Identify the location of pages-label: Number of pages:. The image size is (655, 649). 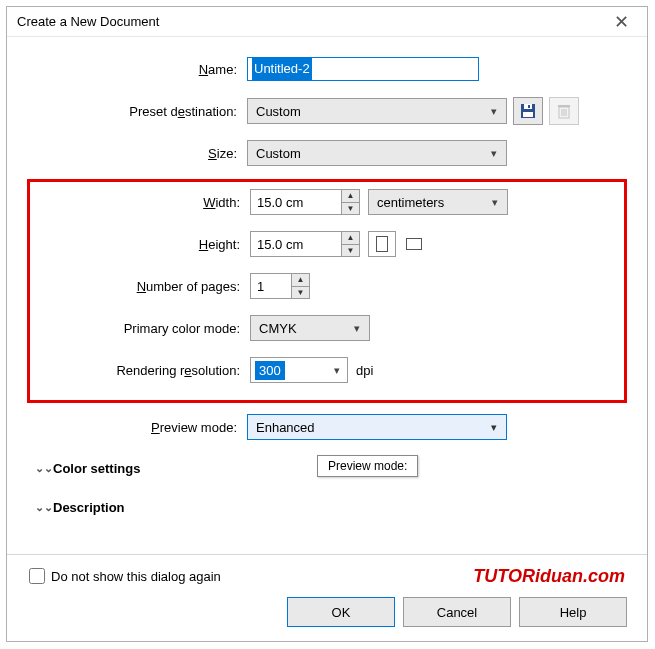
(140, 286).